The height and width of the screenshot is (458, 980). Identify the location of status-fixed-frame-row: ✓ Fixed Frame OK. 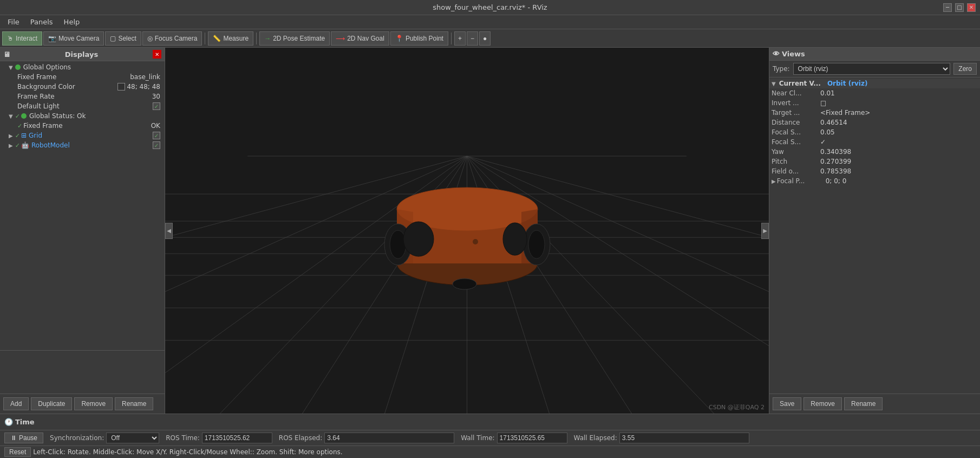
(82, 126).